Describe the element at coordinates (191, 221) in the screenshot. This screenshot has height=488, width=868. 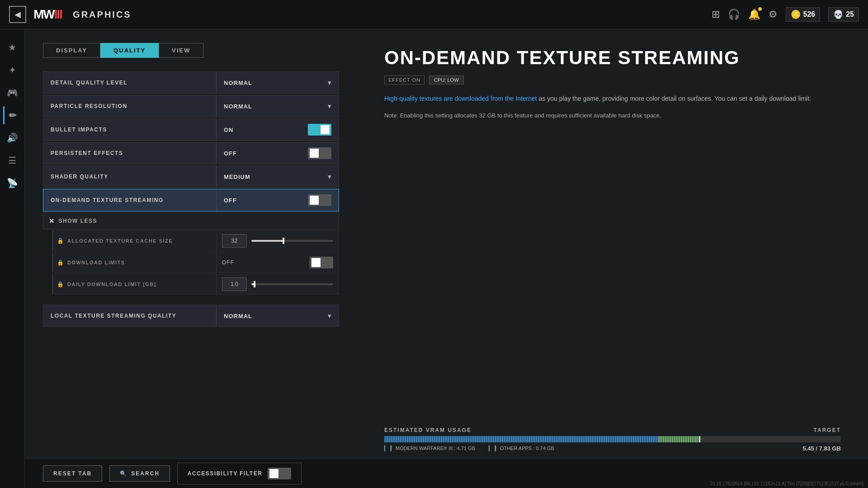
I see `show-less-row: ✕ SHOW LESS` at that location.